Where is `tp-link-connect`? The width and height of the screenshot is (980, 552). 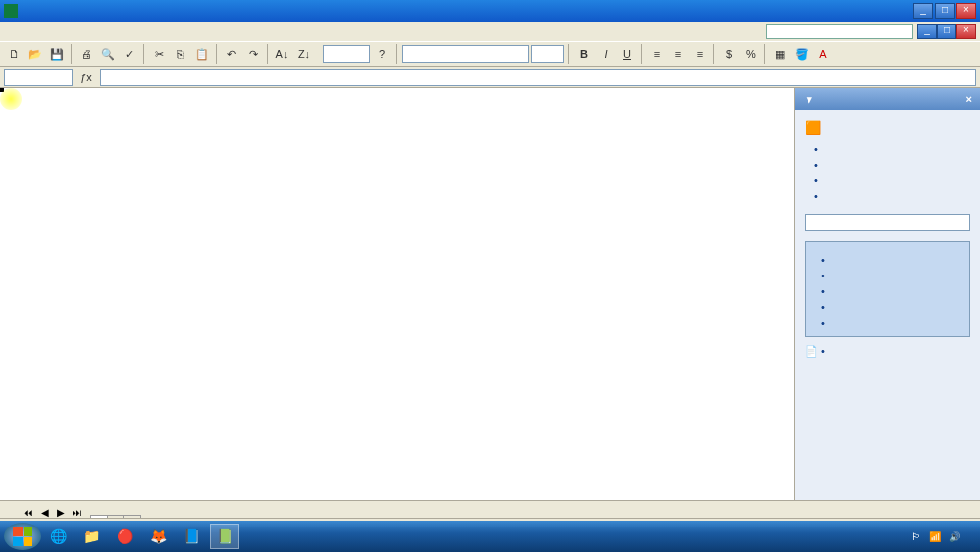
tp-link-connect is located at coordinates (892, 149).